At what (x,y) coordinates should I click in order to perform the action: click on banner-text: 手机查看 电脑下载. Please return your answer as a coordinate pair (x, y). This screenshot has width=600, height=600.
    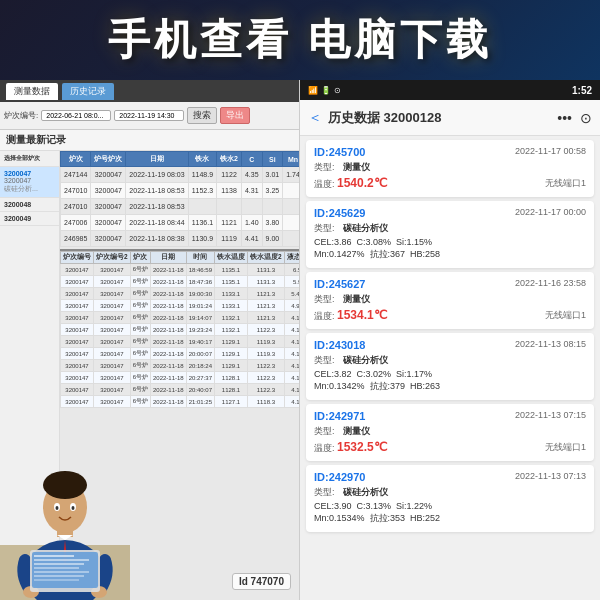
    Looking at the image, I should click on (300, 40).